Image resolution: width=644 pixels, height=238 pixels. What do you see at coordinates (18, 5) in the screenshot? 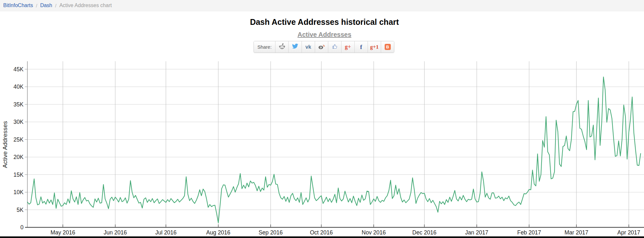
I see `breadcrumb-home-link: BitInfoCharts` at bounding box center [18, 5].